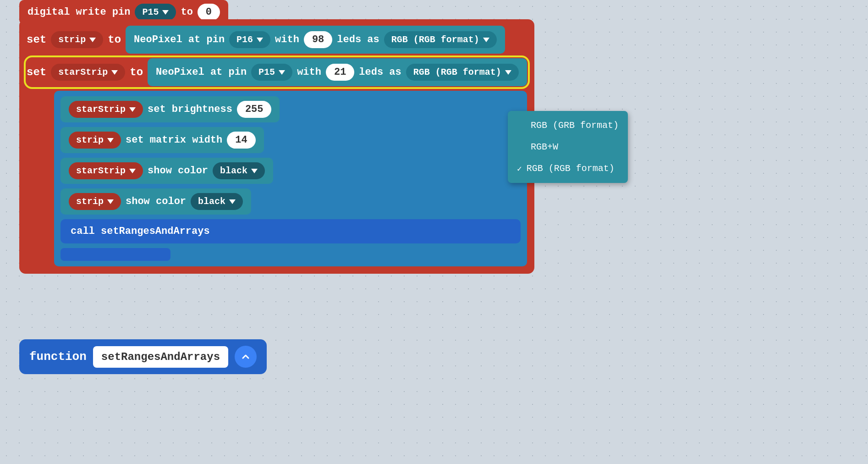  Describe the element at coordinates (77, 39) in the screenshot. I see `row1-variable-dropdown: strip` at that location.